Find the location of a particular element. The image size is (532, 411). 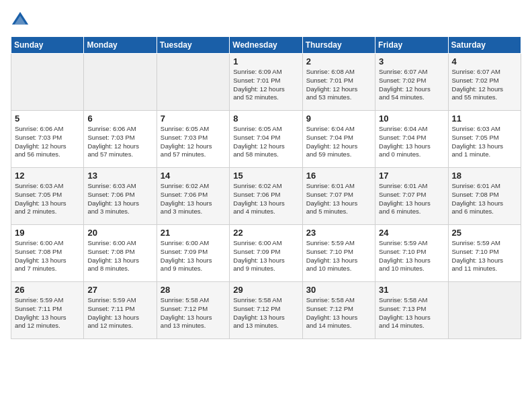

calendar-week-row: 19Sunrise: 6:00 AM Sunset: 7:08 PM Dayli… is located at coordinates (266, 254).